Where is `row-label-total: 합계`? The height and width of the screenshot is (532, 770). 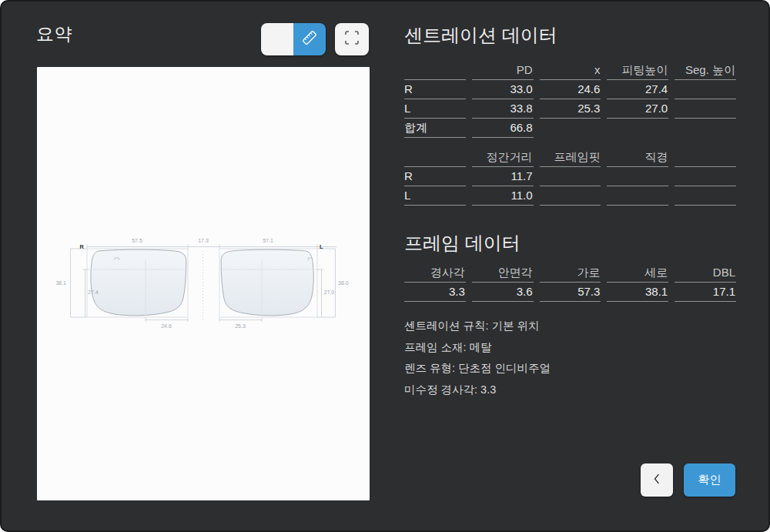 row-label-total: 합계 is located at coordinates (435, 128).